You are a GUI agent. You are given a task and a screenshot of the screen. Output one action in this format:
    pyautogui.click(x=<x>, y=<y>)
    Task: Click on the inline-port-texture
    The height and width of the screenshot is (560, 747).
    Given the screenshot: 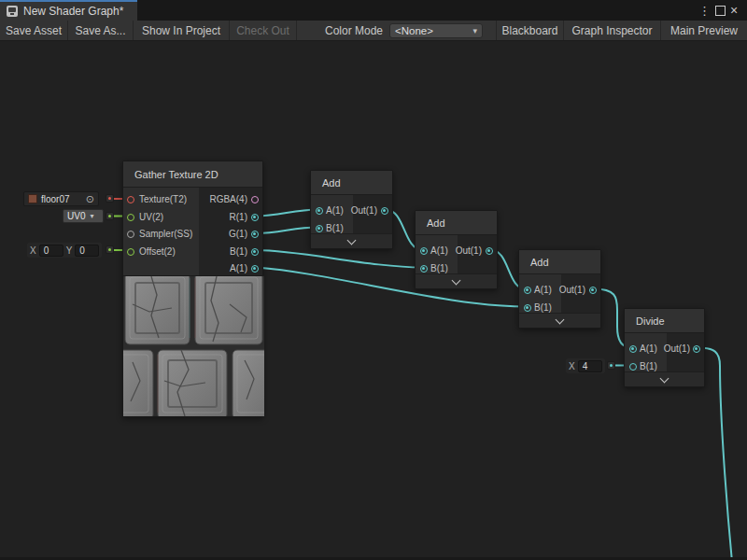 What is the action you would take?
    pyautogui.click(x=110, y=198)
    